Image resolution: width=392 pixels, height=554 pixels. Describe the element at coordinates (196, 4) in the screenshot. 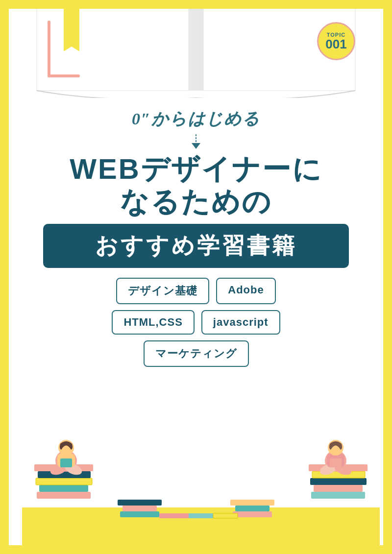

I see `top-border` at that location.